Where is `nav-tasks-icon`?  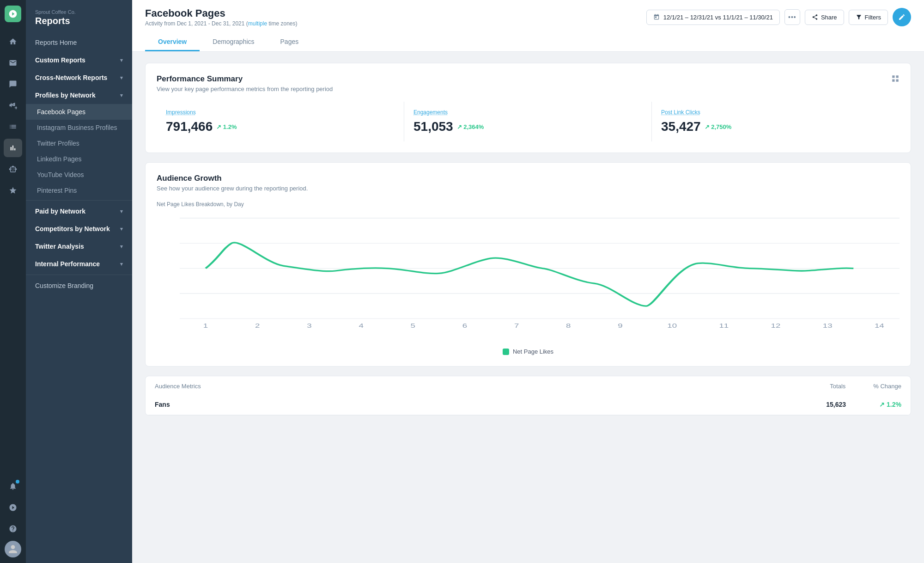
nav-tasks-icon is located at coordinates (13, 127).